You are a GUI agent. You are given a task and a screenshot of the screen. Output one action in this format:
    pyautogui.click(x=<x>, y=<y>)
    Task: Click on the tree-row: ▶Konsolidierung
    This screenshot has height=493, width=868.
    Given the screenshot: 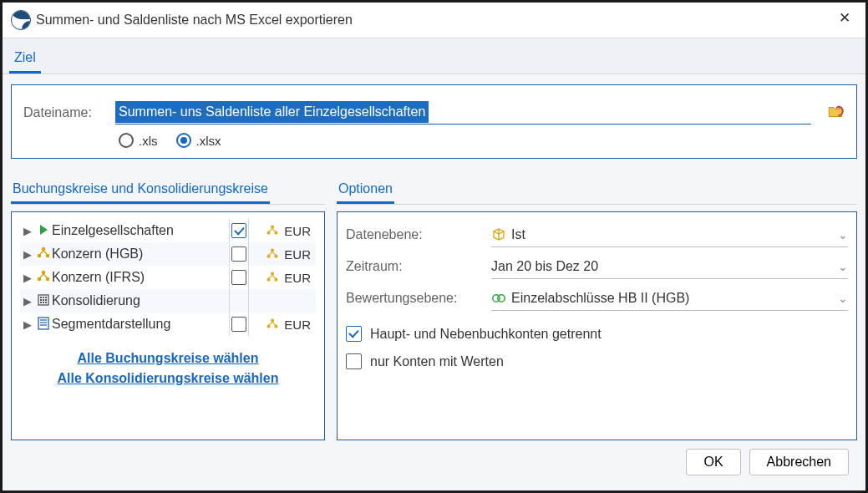 What is the action you would take?
    pyautogui.click(x=168, y=301)
    